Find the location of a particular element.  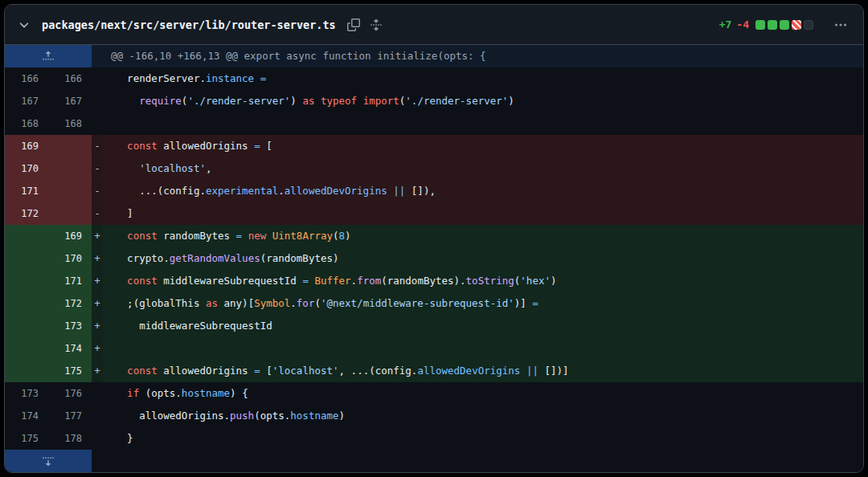

code-token: from is located at coordinates (369, 281).